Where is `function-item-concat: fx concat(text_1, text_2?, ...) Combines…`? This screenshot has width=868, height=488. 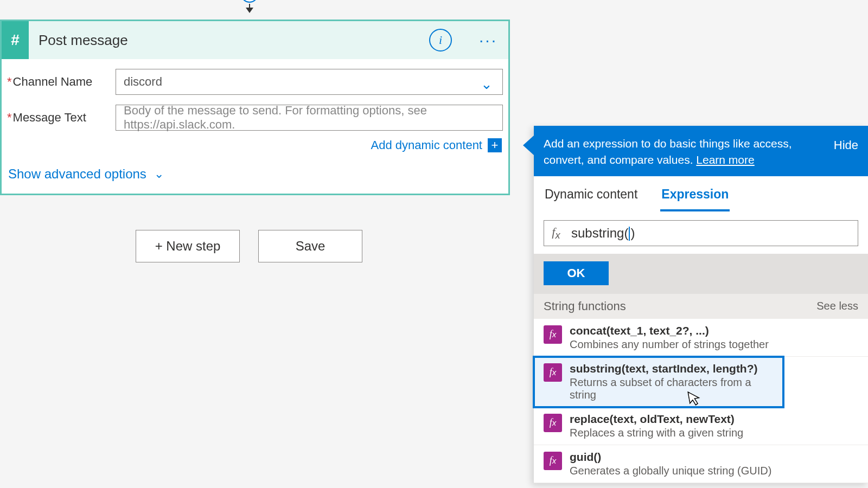 function-item-concat: fx concat(text_1, text_2?, ...) Combines… is located at coordinates (701, 338).